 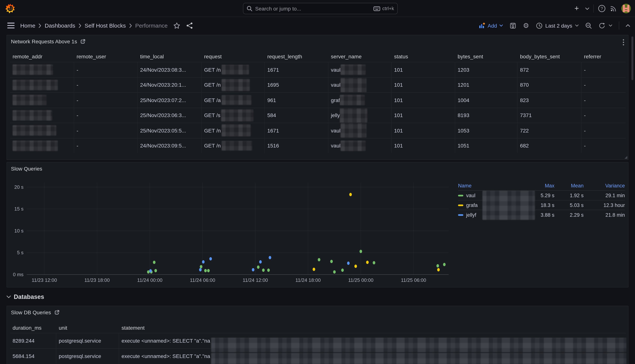 I want to click on cell-request-length: 1695, so click(x=296, y=85).